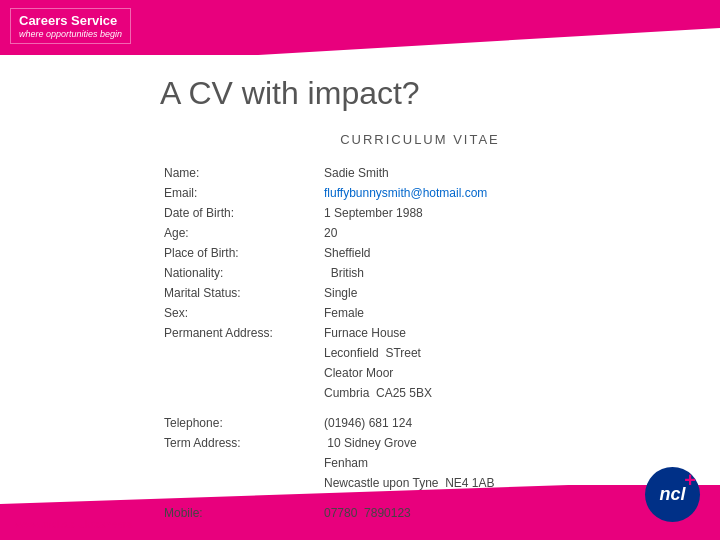 The image size is (720, 540). I want to click on field-label: Nationality:, so click(240, 273).